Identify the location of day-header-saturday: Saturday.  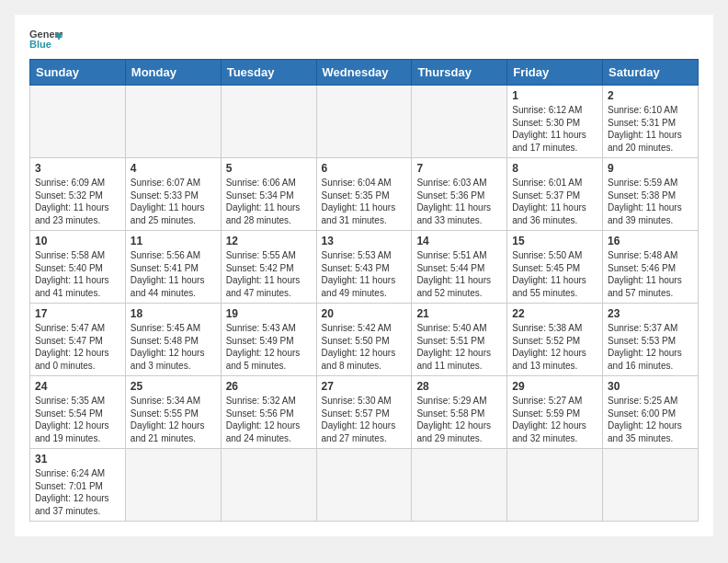
(651, 73).